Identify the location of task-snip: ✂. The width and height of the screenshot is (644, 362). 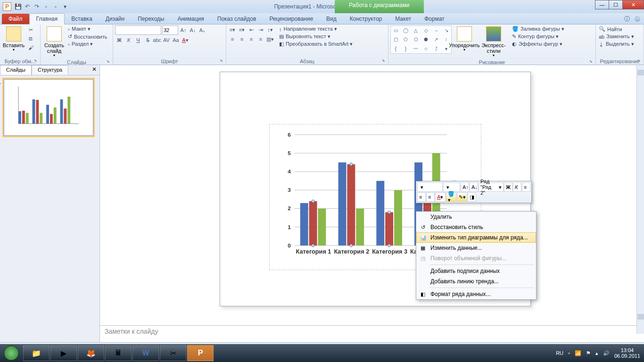
(173, 353).